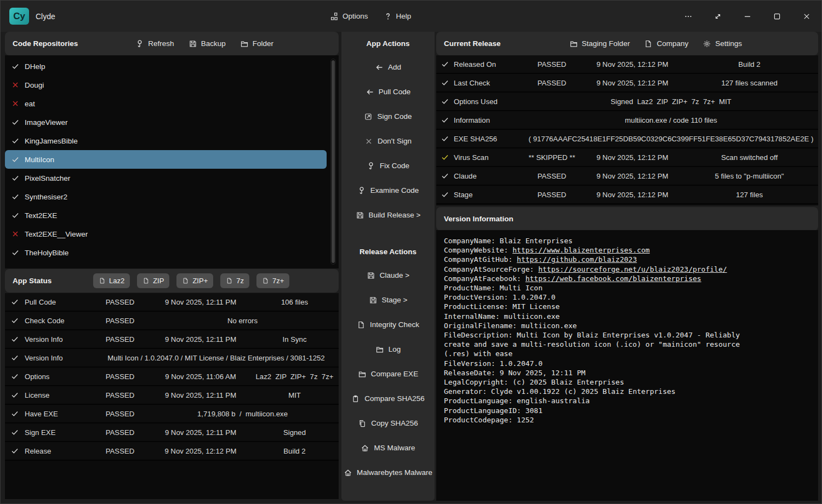 The width and height of the screenshot is (822, 504). What do you see at coordinates (395, 141) in the screenshot?
I see `action-label: Don't Sign` at bounding box center [395, 141].